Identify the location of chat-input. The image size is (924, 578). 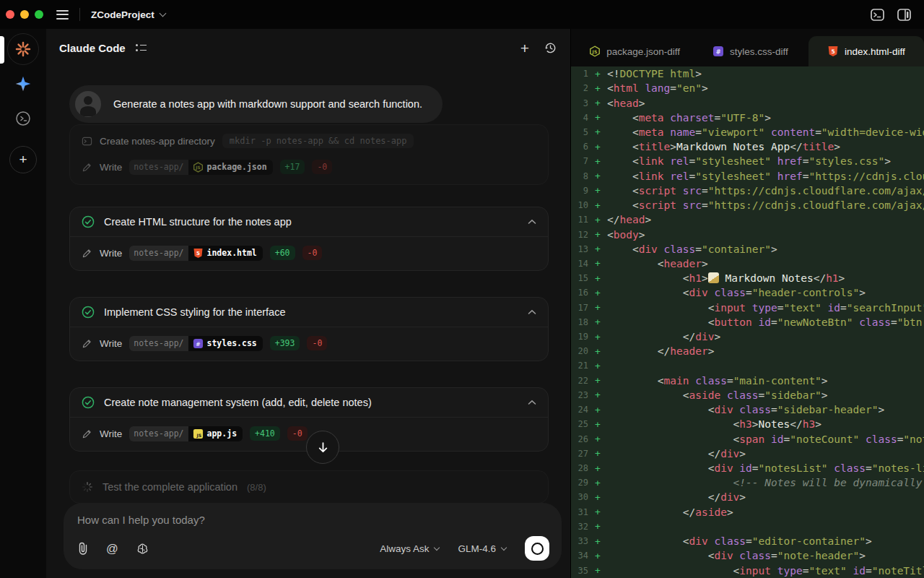
(313, 520).